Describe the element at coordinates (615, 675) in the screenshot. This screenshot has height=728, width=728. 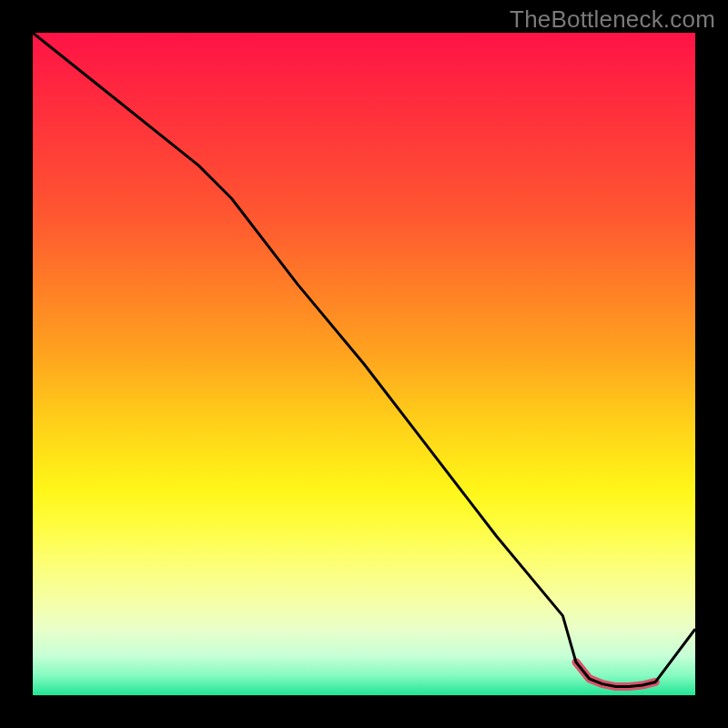
I see `chart-flat-highlight` at that location.